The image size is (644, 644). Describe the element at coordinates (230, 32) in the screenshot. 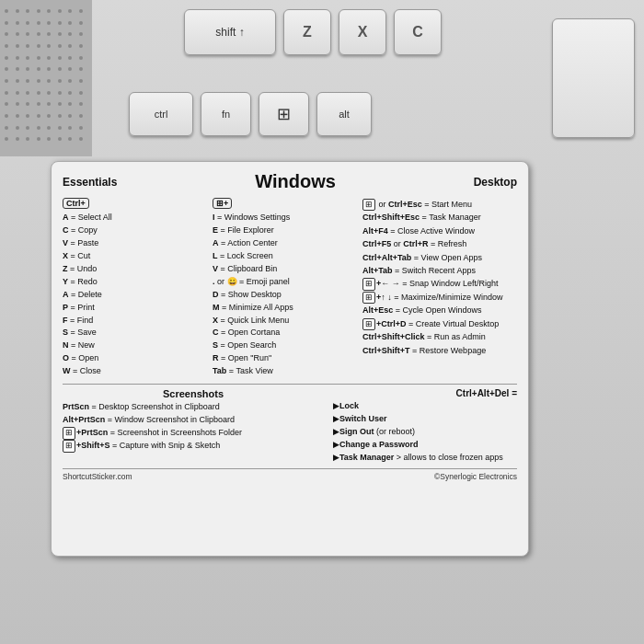

I see `shift-key: shift ↑` at that location.